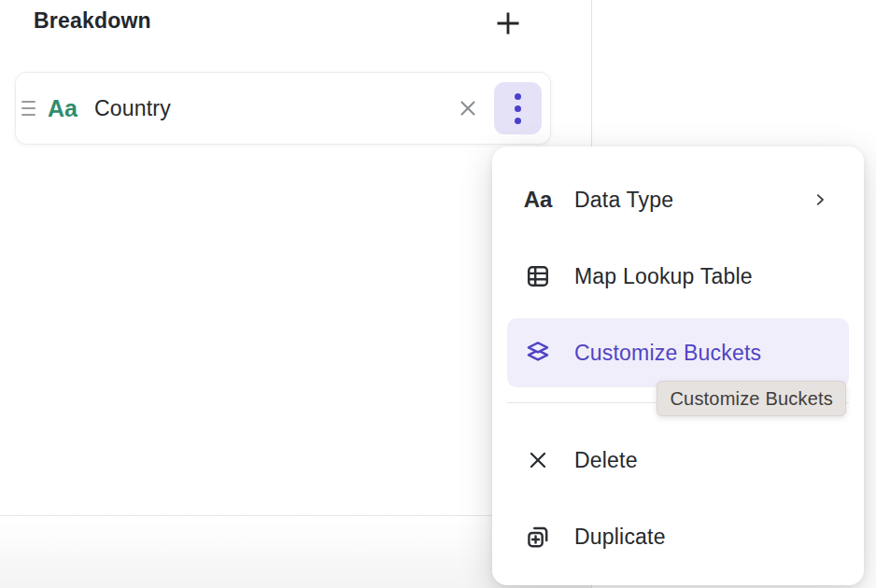  Describe the element at coordinates (468, 108) in the screenshot. I see `remove-field-button` at that location.